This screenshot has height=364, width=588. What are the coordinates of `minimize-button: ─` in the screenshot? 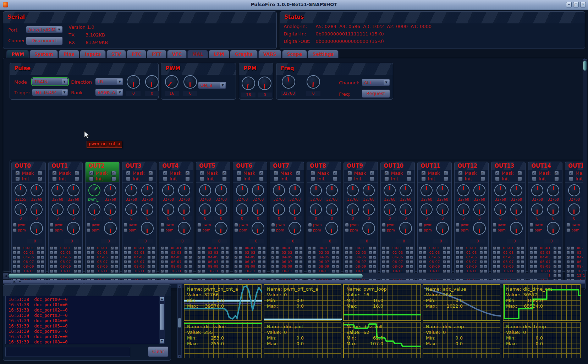 It's located at (569, 5).